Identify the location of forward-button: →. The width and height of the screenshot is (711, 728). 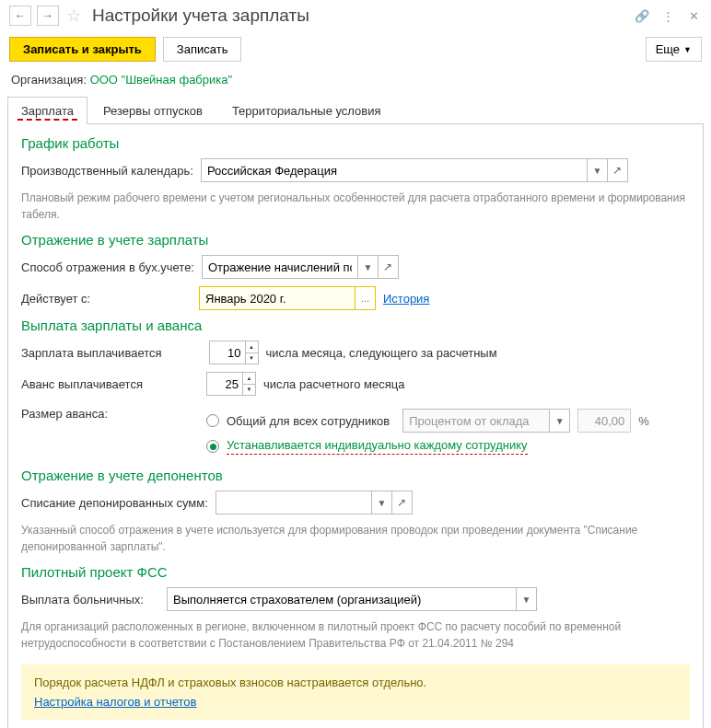
(48, 16).